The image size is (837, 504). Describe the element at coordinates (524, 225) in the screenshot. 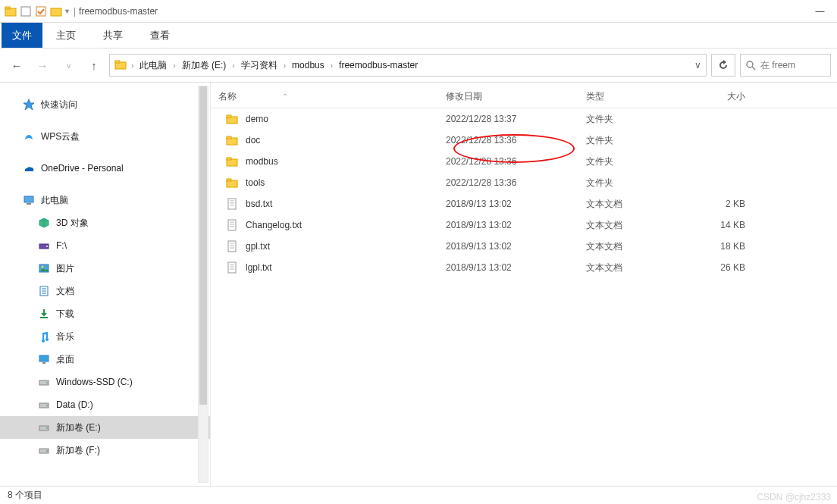

I see `file-row: Changelog.txt2018/9/13 13:02文本文档14 KB` at that location.